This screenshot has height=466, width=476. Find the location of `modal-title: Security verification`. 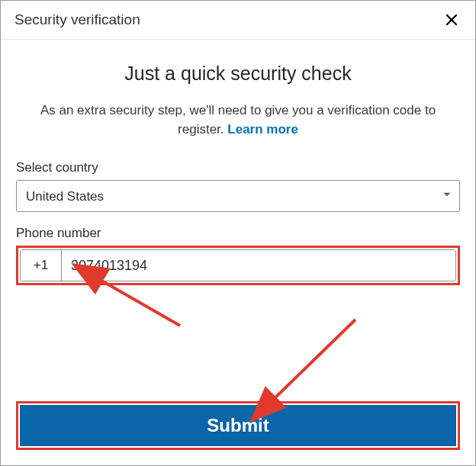

modal-title: Security verification is located at coordinates (78, 20).